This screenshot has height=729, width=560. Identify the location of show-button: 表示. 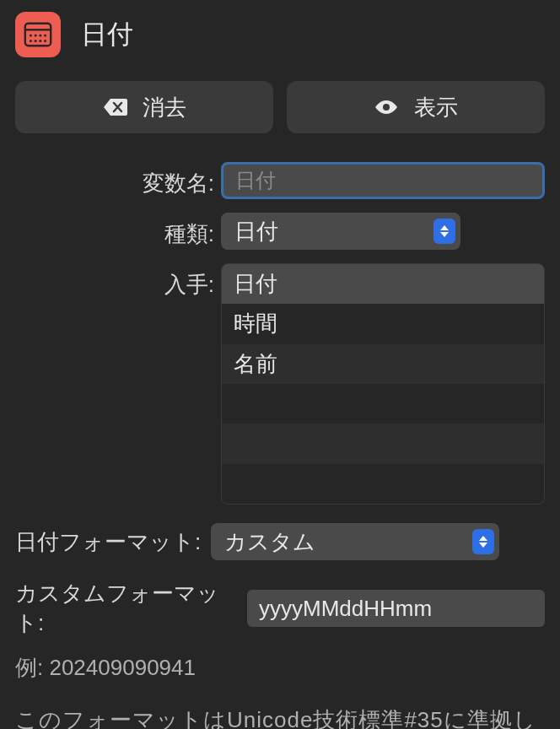
(416, 107).